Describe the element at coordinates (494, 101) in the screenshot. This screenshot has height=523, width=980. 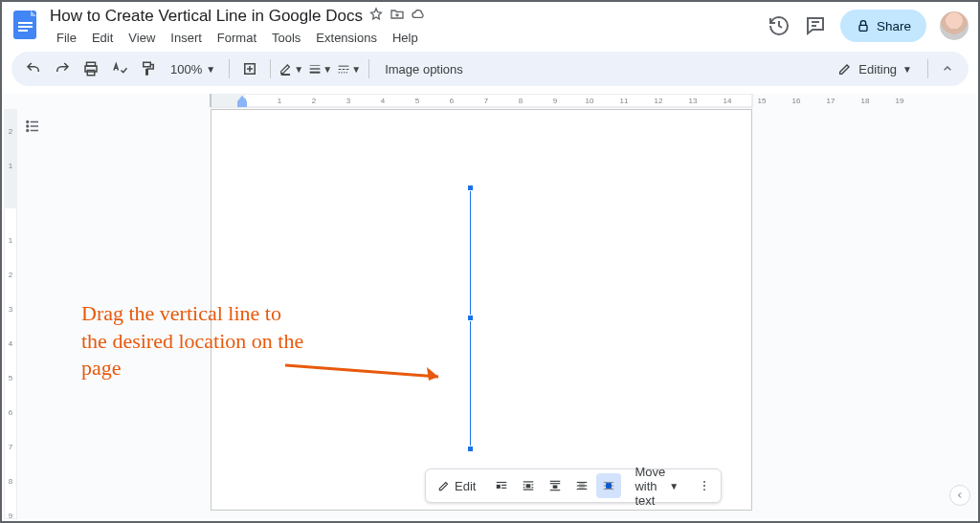
I see `horizontal-ruler: 112345678910111213141516171819` at that location.